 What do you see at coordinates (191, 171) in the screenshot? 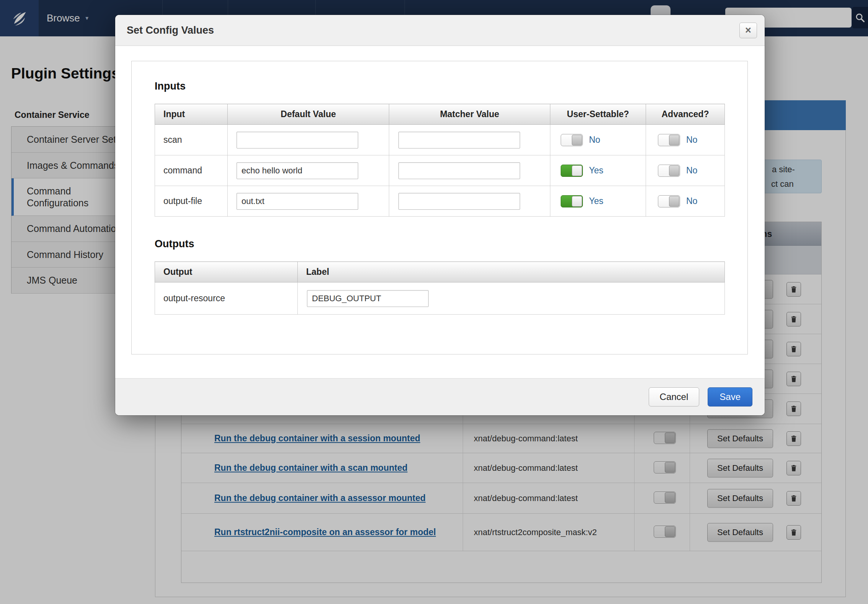
I see `input-name: command` at bounding box center [191, 171].